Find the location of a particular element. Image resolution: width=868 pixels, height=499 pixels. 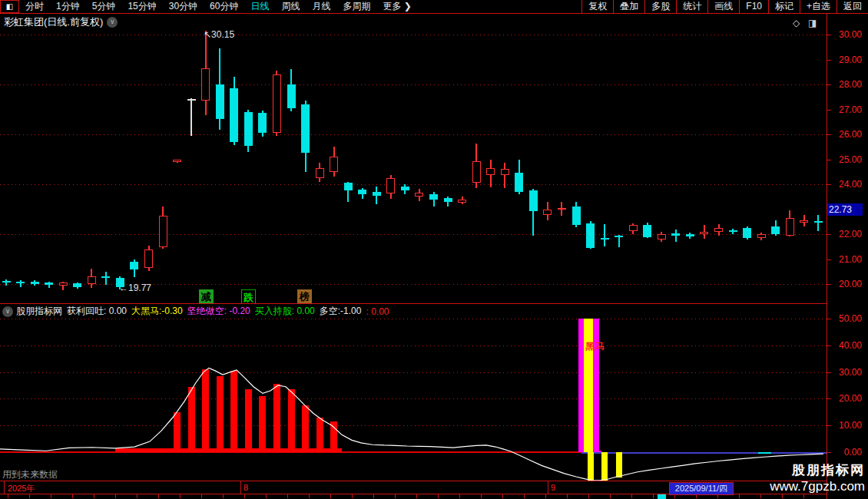

diamond-icon: ◇ is located at coordinates (796, 23).